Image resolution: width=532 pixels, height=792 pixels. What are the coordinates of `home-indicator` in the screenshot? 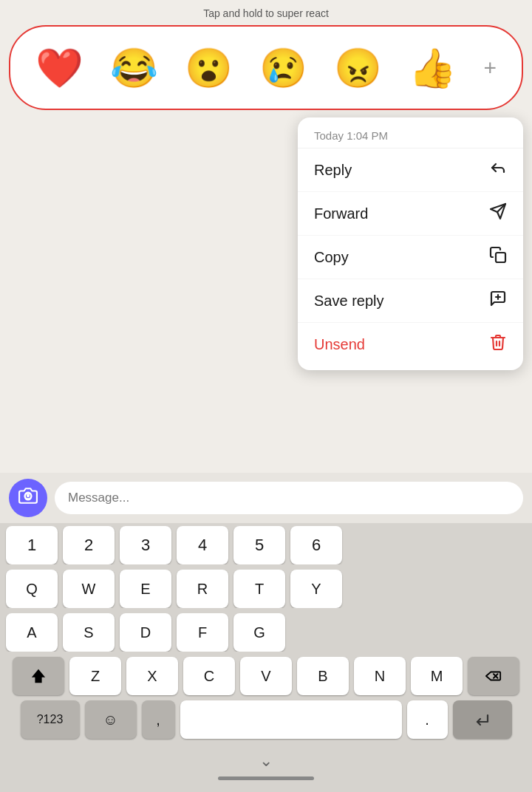 It's located at (266, 779).